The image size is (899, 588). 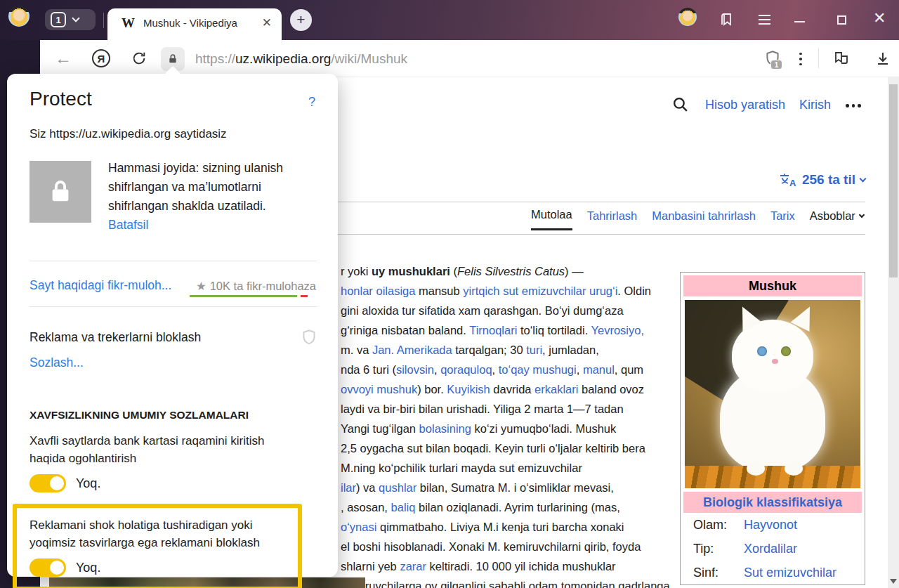 What do you see at coordinates (139, 58) in the screenshot?
I see `refresh-button` at bounding box center [139, 58].